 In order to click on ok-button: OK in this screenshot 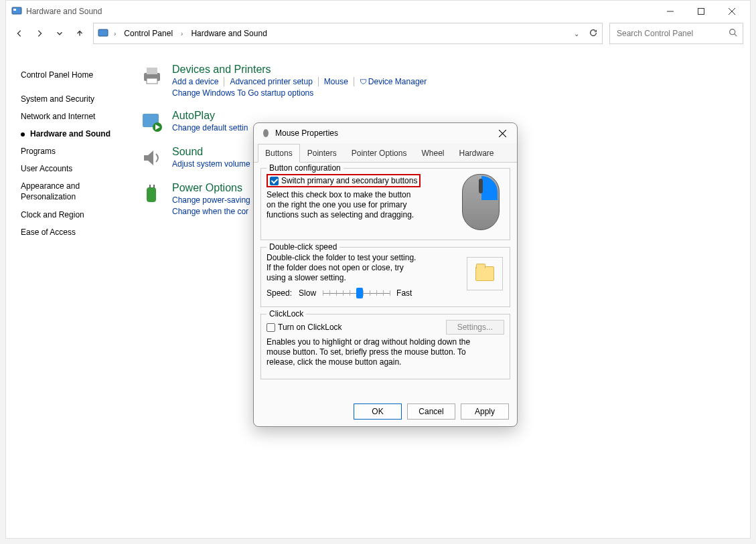, I will do `click(378, 412)`.